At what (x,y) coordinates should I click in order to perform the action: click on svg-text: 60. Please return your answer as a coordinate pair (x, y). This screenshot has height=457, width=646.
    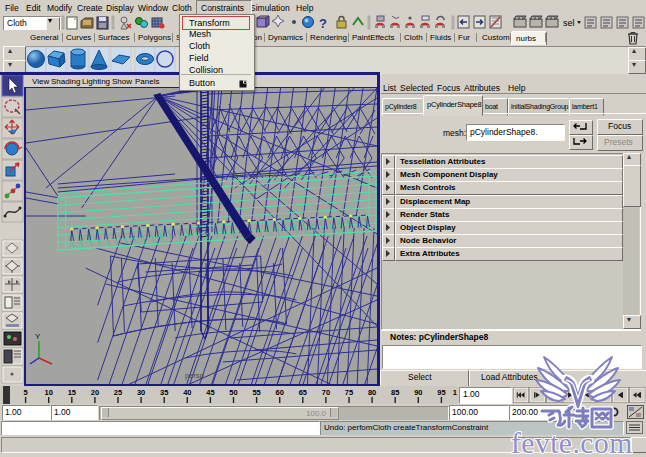
    Looking at the image, I should click on (280, 392).